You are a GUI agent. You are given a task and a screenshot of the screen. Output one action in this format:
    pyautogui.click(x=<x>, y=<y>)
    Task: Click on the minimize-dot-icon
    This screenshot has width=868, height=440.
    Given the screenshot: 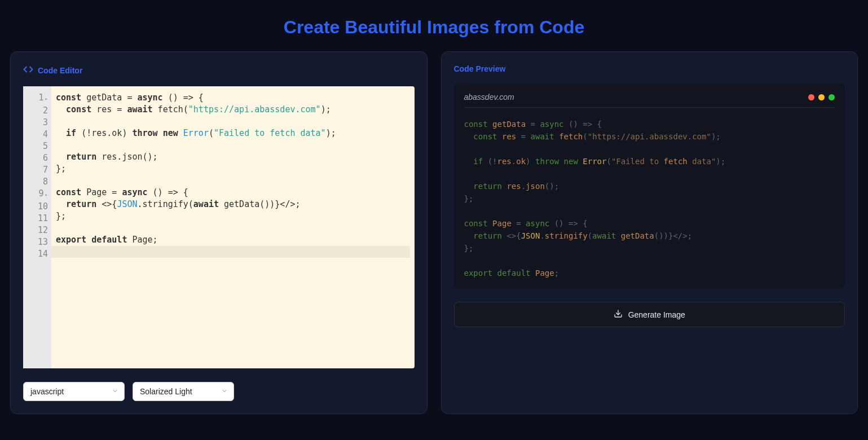 What is the action you would take?
    pyautogui.click(x=821, y=97)
    